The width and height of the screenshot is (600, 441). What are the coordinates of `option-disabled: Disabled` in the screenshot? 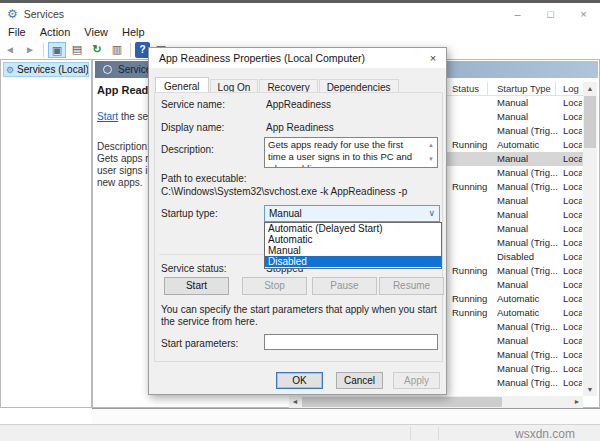 It's located at (353, 262).